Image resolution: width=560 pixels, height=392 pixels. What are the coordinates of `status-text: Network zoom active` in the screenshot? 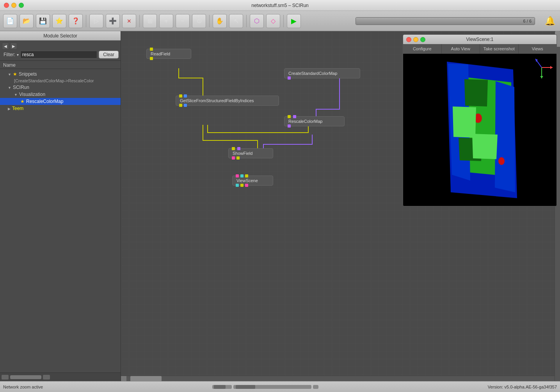 It's located at (23, 387).